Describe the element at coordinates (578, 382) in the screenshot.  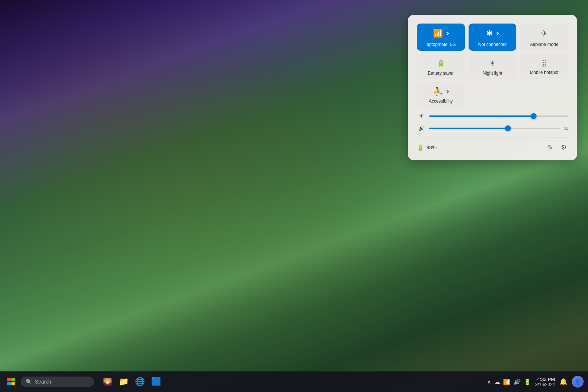
I see `profile-avatar: 👤` at that location.